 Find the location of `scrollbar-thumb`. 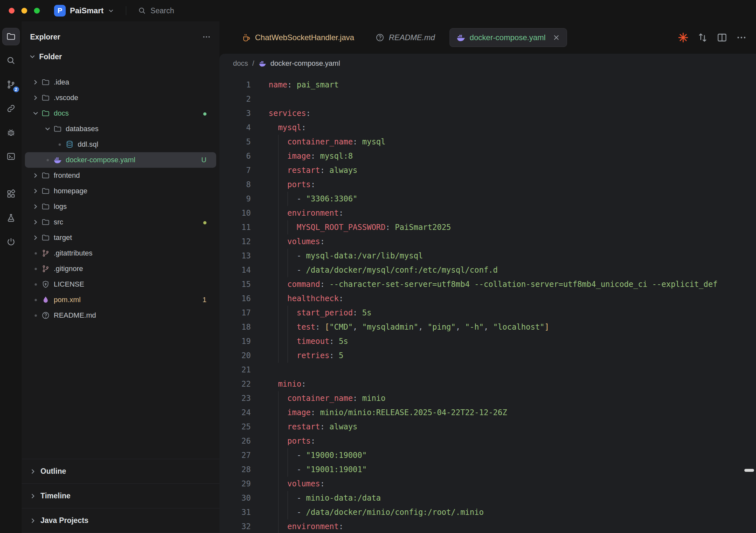

scrollbar-thumb is located at coordinates (749, 470).